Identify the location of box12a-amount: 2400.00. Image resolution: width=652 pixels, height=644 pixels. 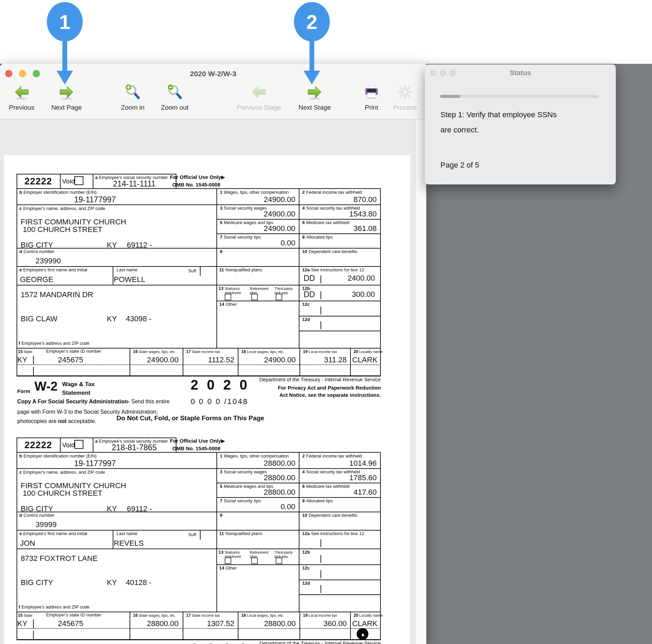
(361, 278).